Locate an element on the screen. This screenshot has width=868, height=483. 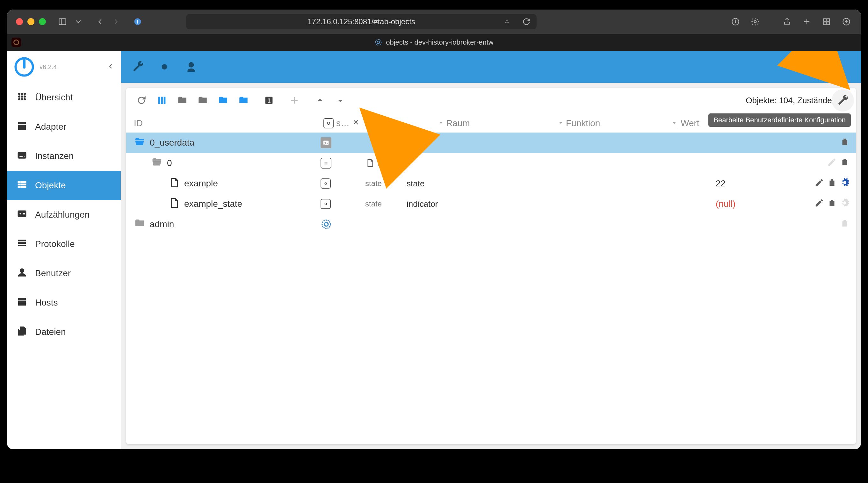
filter-room: Raum is located at coordinates (505, 124).